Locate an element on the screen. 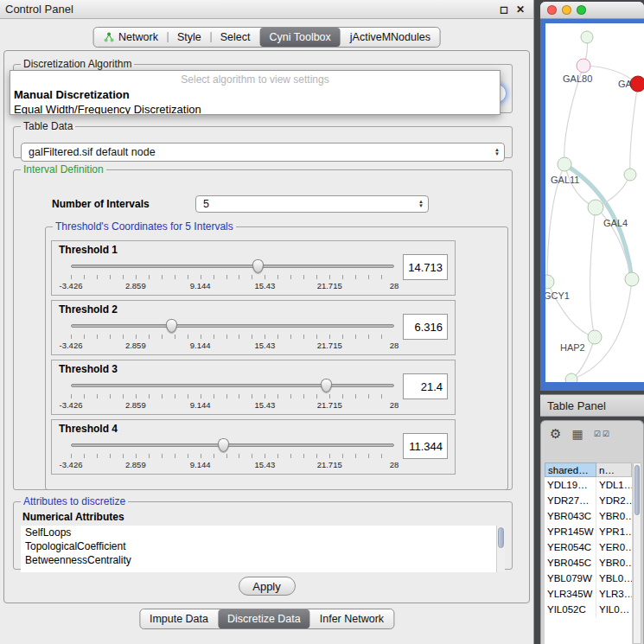  table-data-group: Table Data galFiltered.sif default node … is located at coordinates (263, 139).